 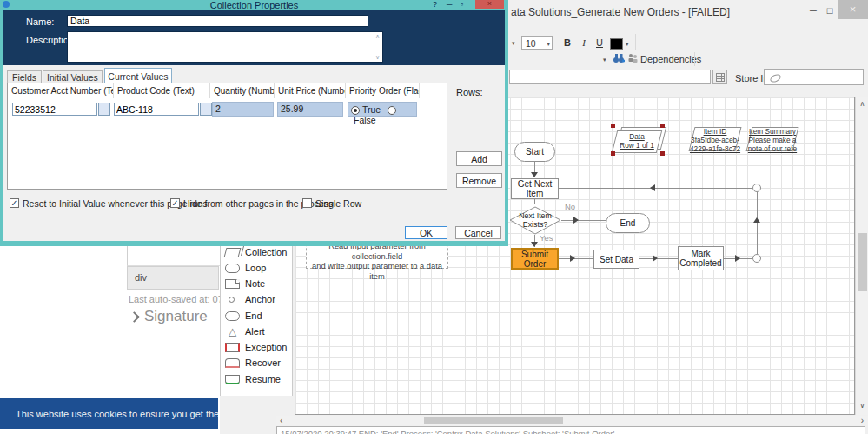 What do you see at coordinates (61, 90) in the screenshot?
I see `column-header-customer-acct: Customer Acct Number (Text)` at bounding box center [61, 90].